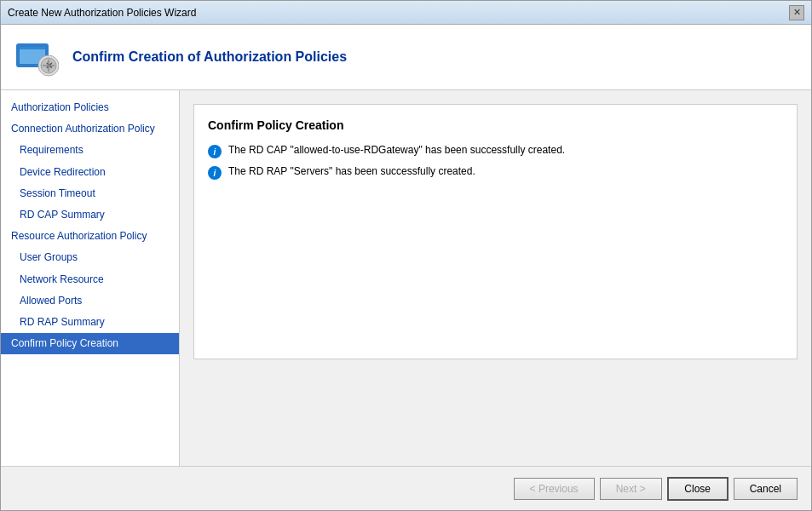 This screenshot has width=812, height=511. What do you see at coordinates (90, 237) in the screenshot?
I see `sidebar-item-resource-authorization-policy: Resource Authorization Policy` at bounding box center [90, 237].